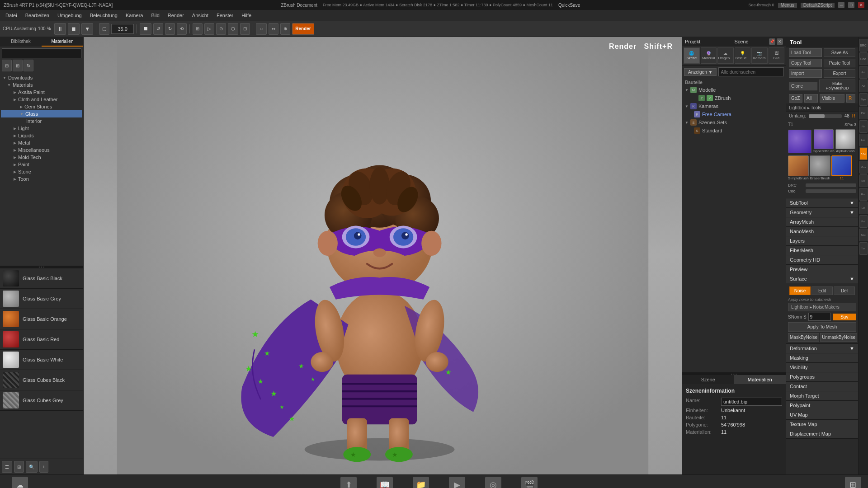 Image resolution: width=868 pixels, height=488 pixels. Describe the element at coordinates (839, 337) in the screenshot. I see `unmaskbynoise-button: UnmaskByNoise` at that location.